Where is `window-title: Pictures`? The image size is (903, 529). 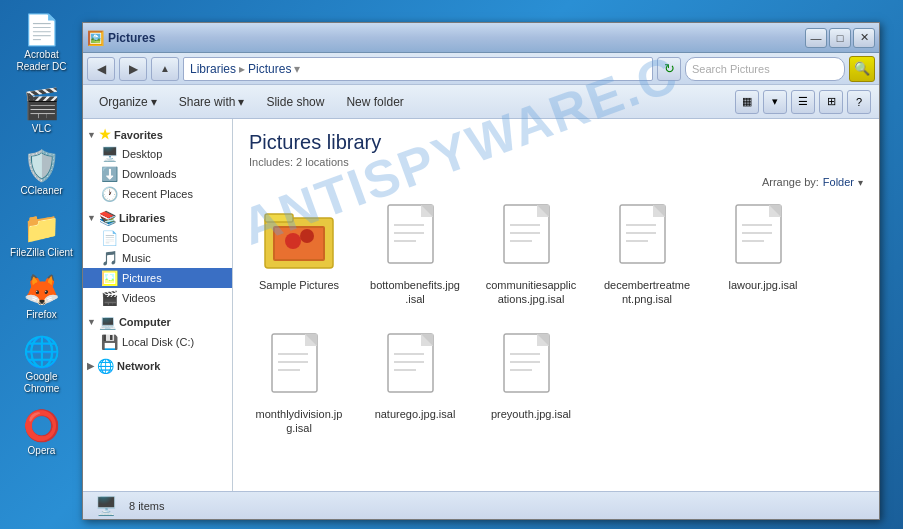 window-title: Pictures is located at coordinates (456, 38).